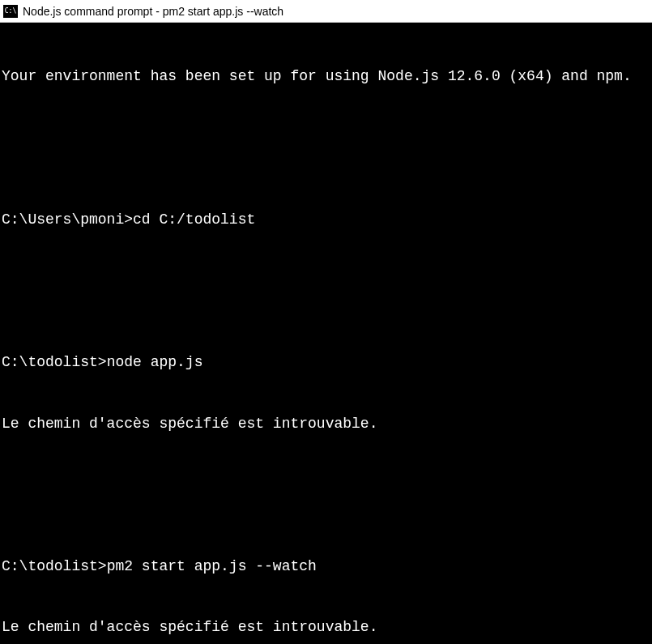  What do you see at coordinates (194, 220) in the screenshot?
I see `command: cd C:/todolist` at bounding box center [194, 220].